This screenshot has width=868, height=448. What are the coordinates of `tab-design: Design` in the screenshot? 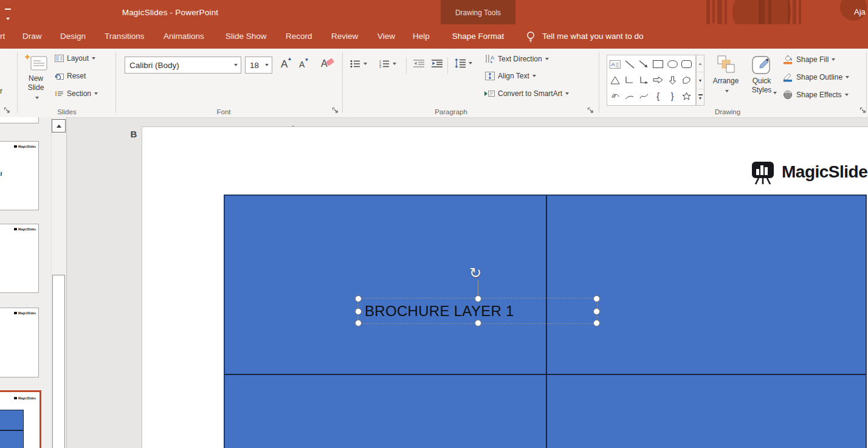 It's located at (73, 36).